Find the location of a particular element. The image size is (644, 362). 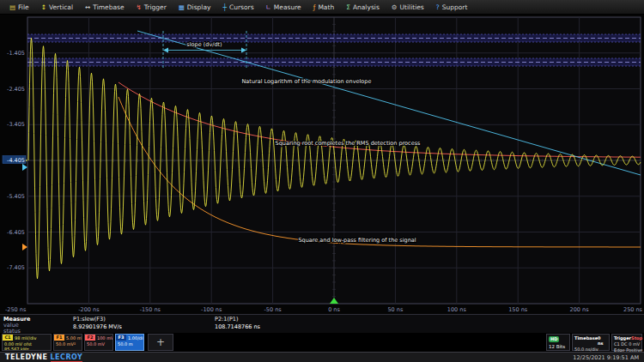

menu-item-label: Display is located at coordinates (199, 7).